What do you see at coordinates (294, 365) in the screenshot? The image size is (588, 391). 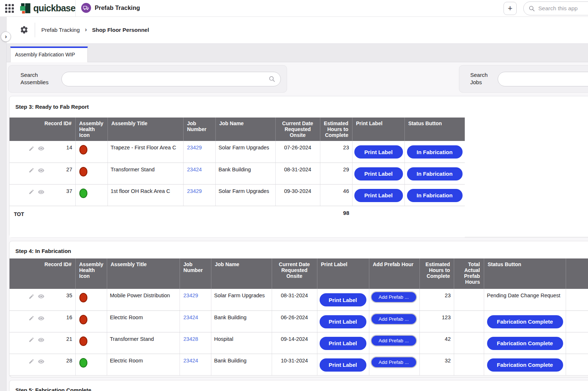 I see `date-requested-cell: 10-31-2024` at bounding box center [294, 365].